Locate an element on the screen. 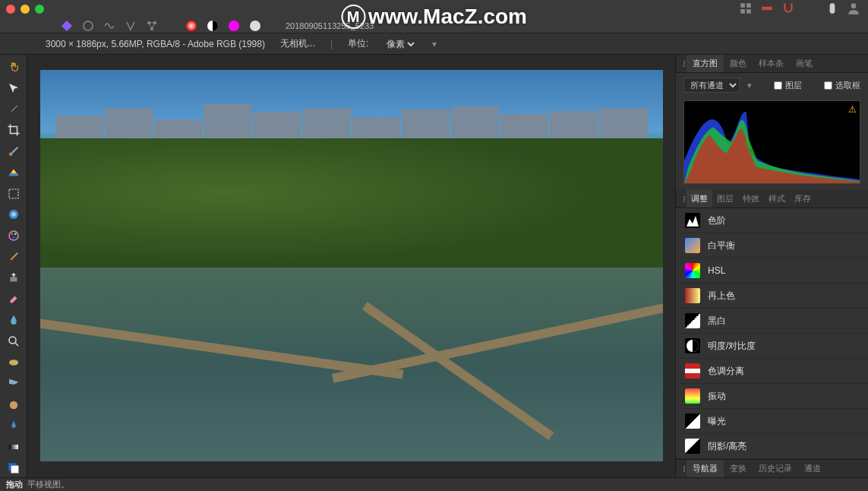  tab-histogram: 直方图 is located at coordinates (705, 64).